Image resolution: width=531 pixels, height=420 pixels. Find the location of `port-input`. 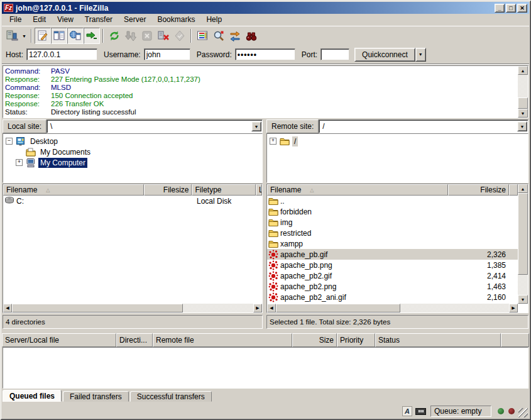

port-input is located at coordinates (335, 54).